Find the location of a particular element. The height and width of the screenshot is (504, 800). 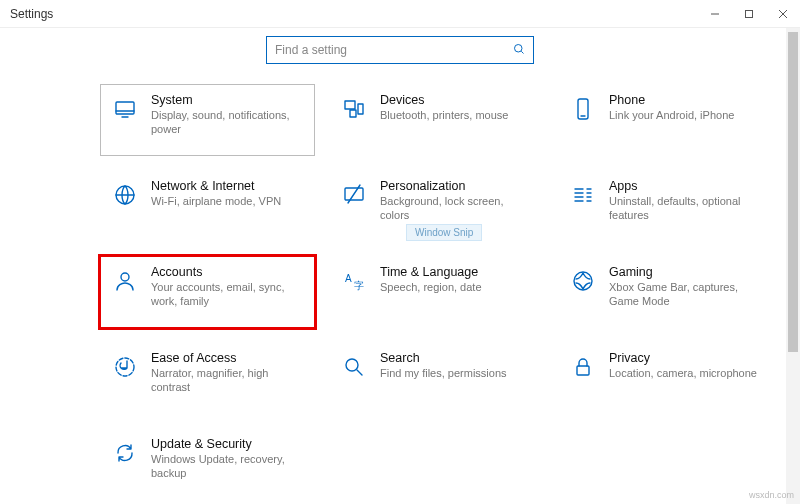

lock-icon is located at coordinates (583, 367).